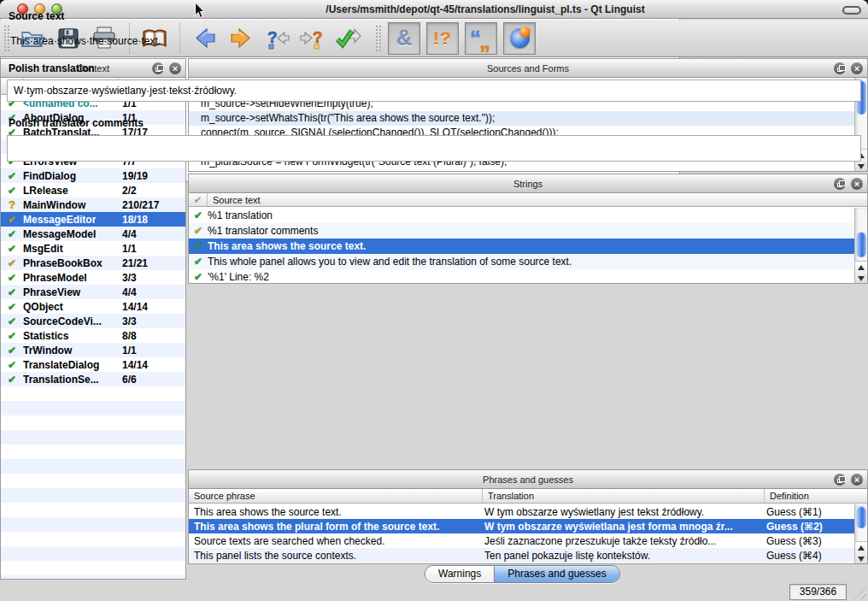  What do you see at coordinates (93, 380) in the screenshot?
I see `context-row: TranslationSe...6/6` at bounding box center [93, 380].